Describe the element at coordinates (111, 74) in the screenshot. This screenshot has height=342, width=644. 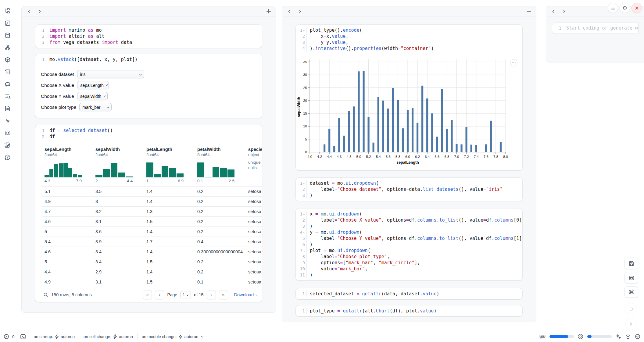
I see `dropdown-select: iris` at that location.